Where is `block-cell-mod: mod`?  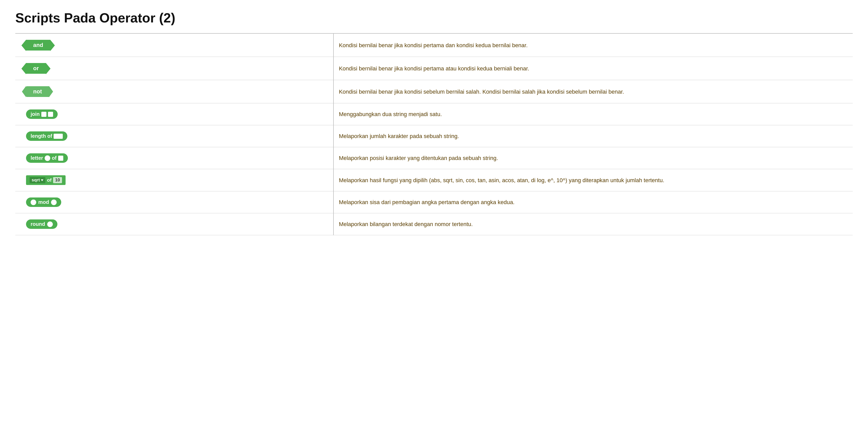
block-cell-mod: mod is located at coordinates (175, 202).